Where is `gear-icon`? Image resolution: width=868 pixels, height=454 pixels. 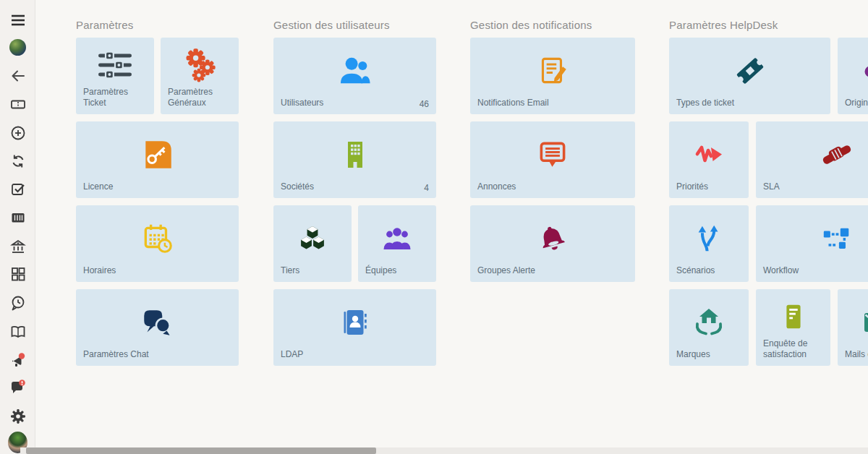 gear-icon is located at coordinates (18, 416).